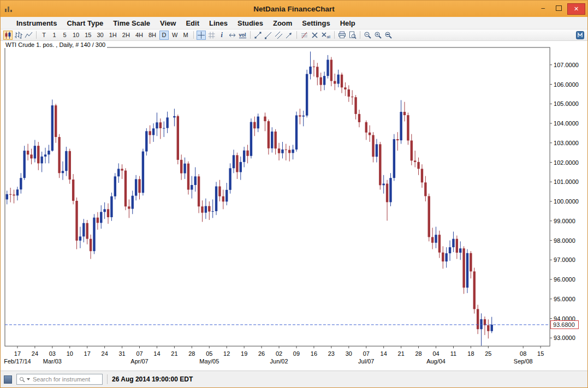  Describe the element at coordinates (227, 354) in the screenshot. I see `svg-text: 12` at that location.